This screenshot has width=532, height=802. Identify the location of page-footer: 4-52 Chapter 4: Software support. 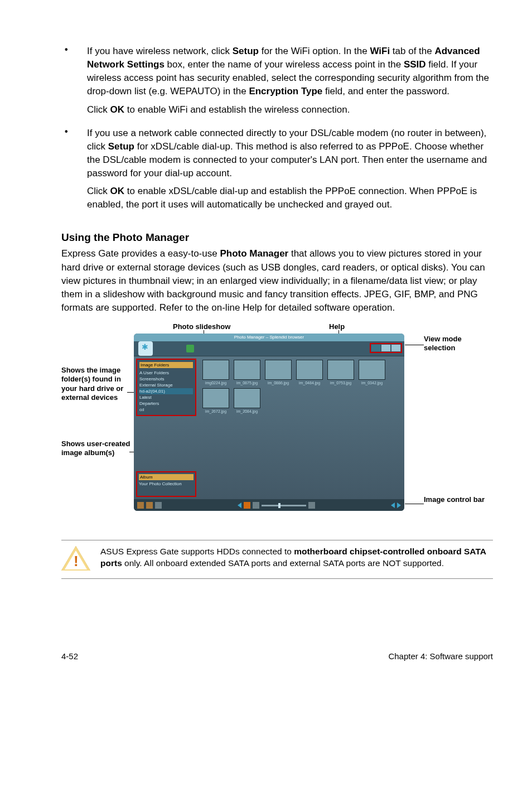
(266, 642).